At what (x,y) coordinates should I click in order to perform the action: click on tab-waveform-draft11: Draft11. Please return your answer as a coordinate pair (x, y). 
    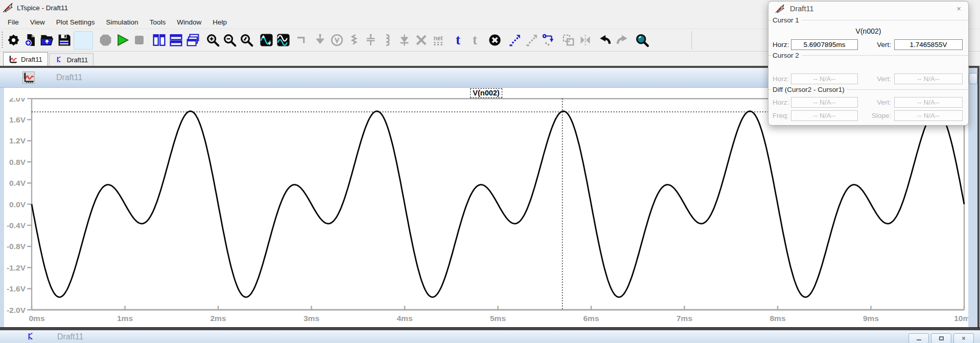
    Looking at the image, I should click on (26, 59).